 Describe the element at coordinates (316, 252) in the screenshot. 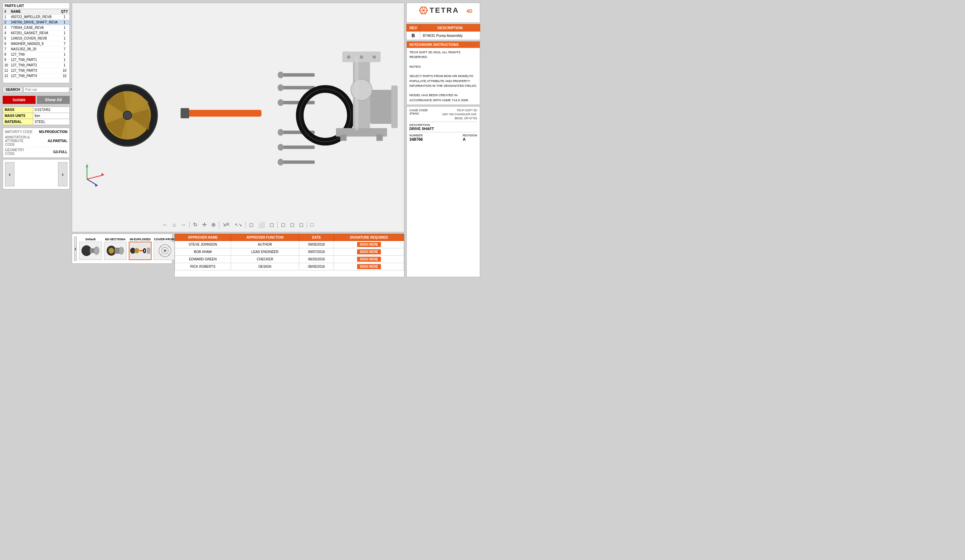

I see `approval-date: 09/07/2016` at that location.